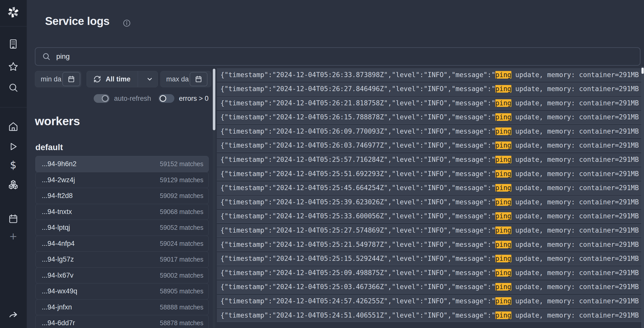  What do you see at coordinates (214, 99) in the screenshot?
I see `left-panel-scrollbar-thumb` at bounding box center [214, 99].